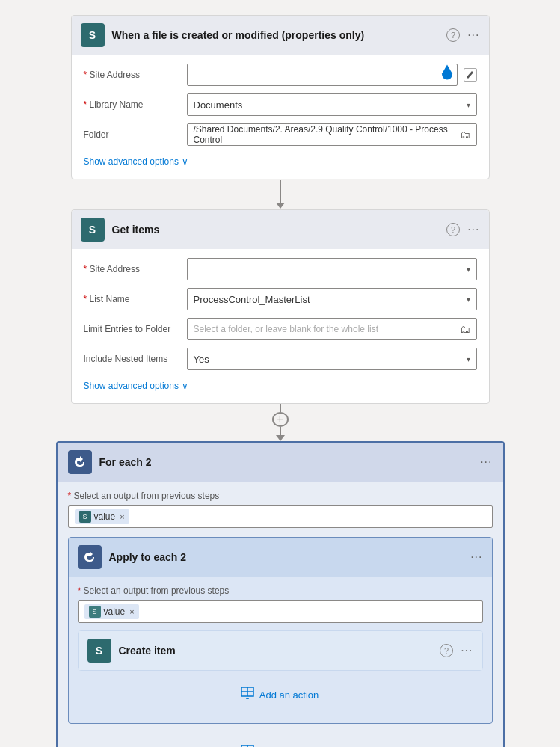  Describe the element at coordinates (280, 419) in the screenshot. I see `connector-2-plus-button: +` at that location.